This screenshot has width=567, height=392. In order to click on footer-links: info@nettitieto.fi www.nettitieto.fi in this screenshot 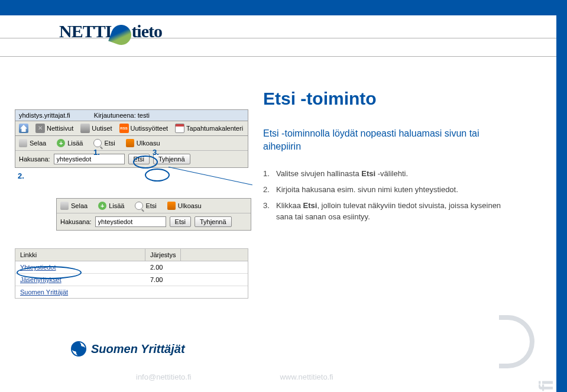, I will do `click(235, 377)`.